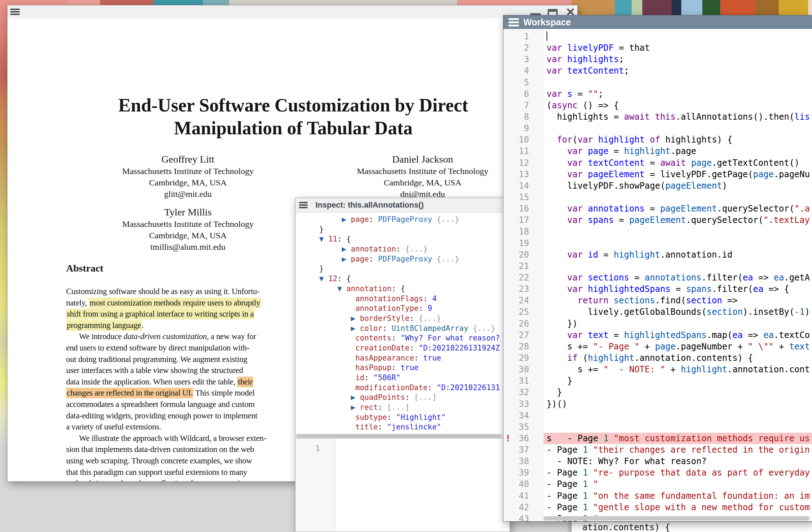 This screenshot has width=812, height=532. I want to click on code-line: var highlightedSpans = spans.filter(ea =…, so click(679, 289).